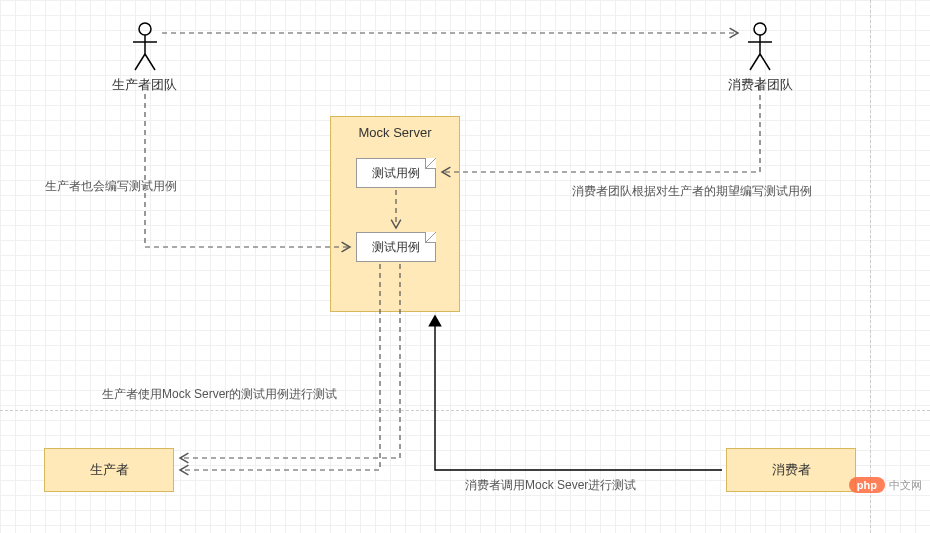  Describe the element at coordinates (465, 410) in the screenshot. I see `guide-line-horizontal` at that location.